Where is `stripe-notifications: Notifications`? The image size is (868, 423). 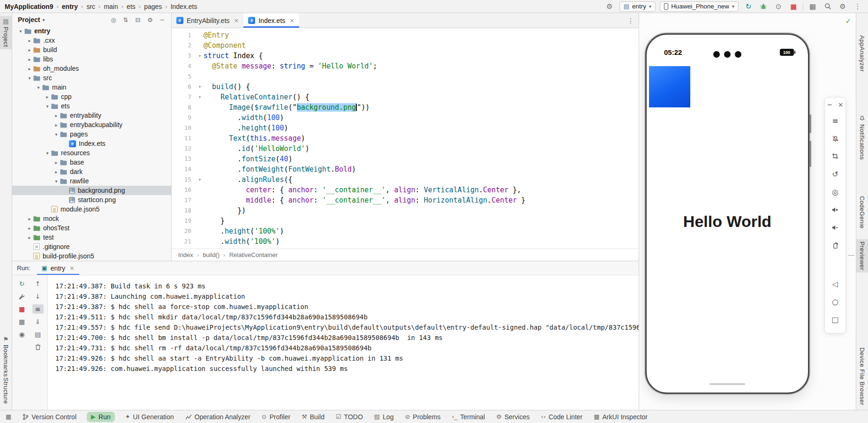
stripe-notifications: Notifications is located at coordinates (862, 137).